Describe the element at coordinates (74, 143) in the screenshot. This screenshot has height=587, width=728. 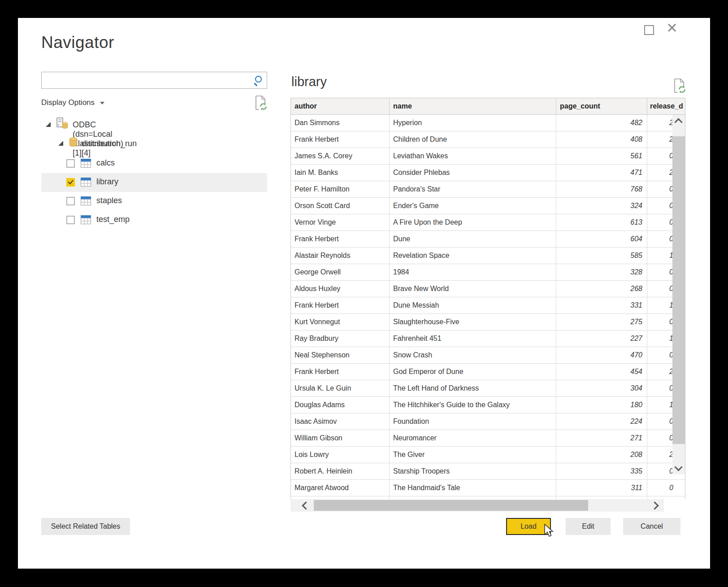
I see `database-cylinder-icon` at that location.